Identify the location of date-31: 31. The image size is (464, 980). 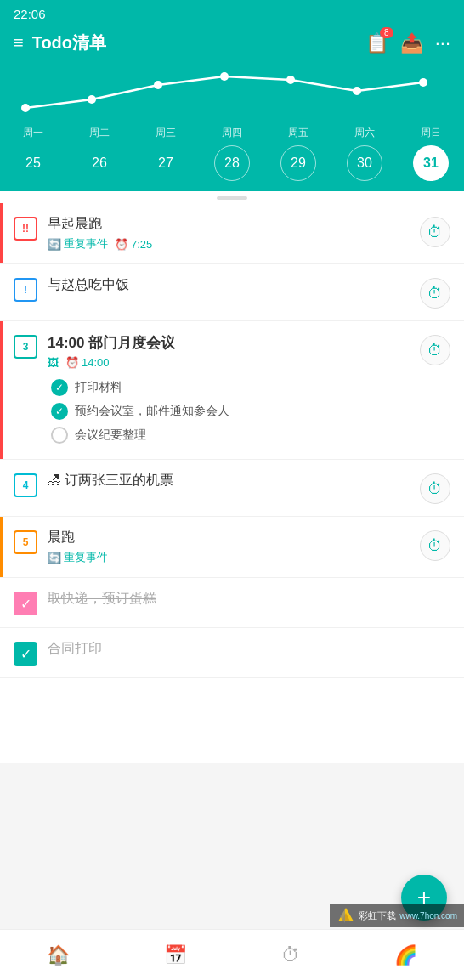
(431, 163).